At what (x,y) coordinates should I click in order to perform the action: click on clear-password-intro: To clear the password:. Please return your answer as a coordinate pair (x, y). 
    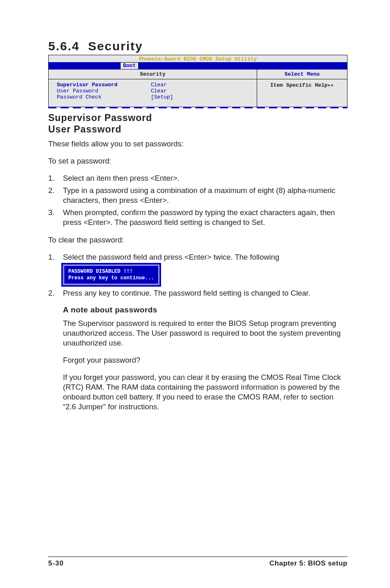
    Looking at the image, I should click on (198, 240).